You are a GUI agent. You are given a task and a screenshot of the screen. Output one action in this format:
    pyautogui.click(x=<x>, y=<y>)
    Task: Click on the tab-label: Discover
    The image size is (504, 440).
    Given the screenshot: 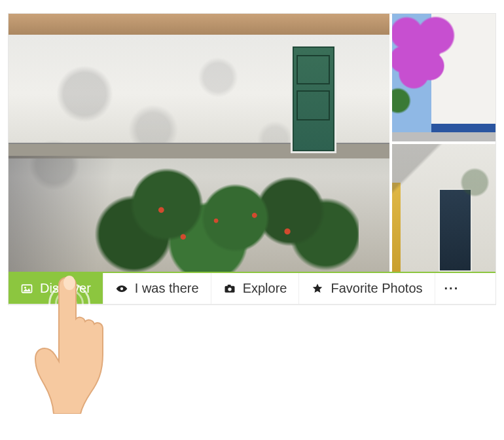 What is the action you would take?
    pyautogui.click(x=65, y=288)
    